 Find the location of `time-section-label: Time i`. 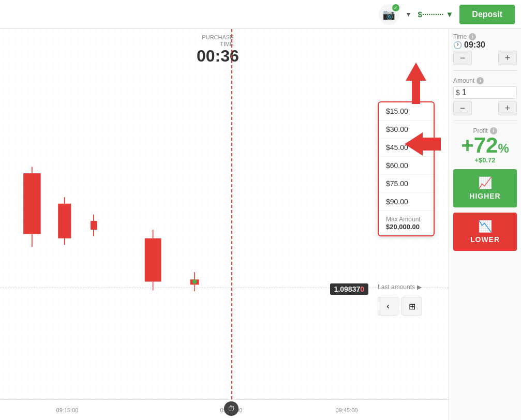

time-section-label: Time i is located at coordinates (485, 37).